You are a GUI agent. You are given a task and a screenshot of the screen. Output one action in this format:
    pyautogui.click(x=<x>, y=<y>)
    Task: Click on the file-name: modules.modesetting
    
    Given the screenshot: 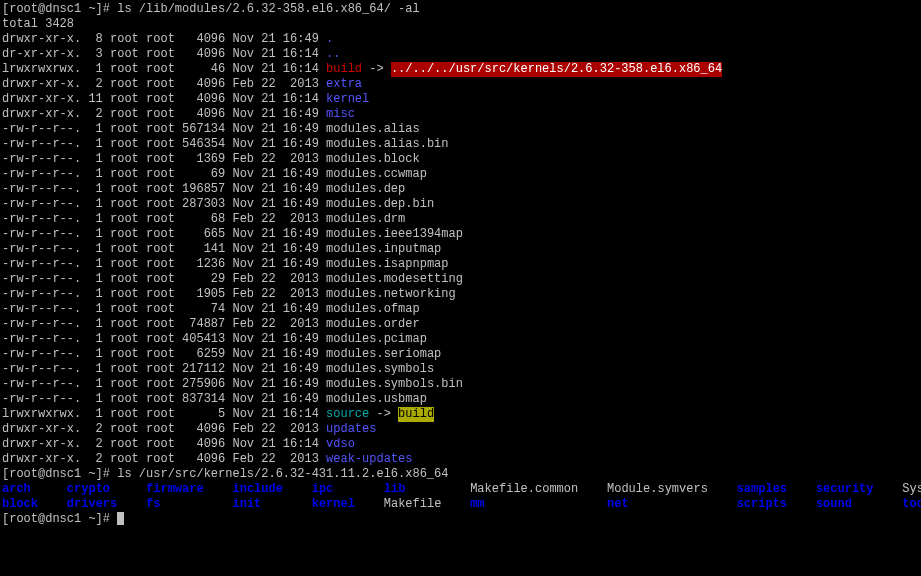 What is the action you would take?
    pyautogui.click(x=394, y=280)
    